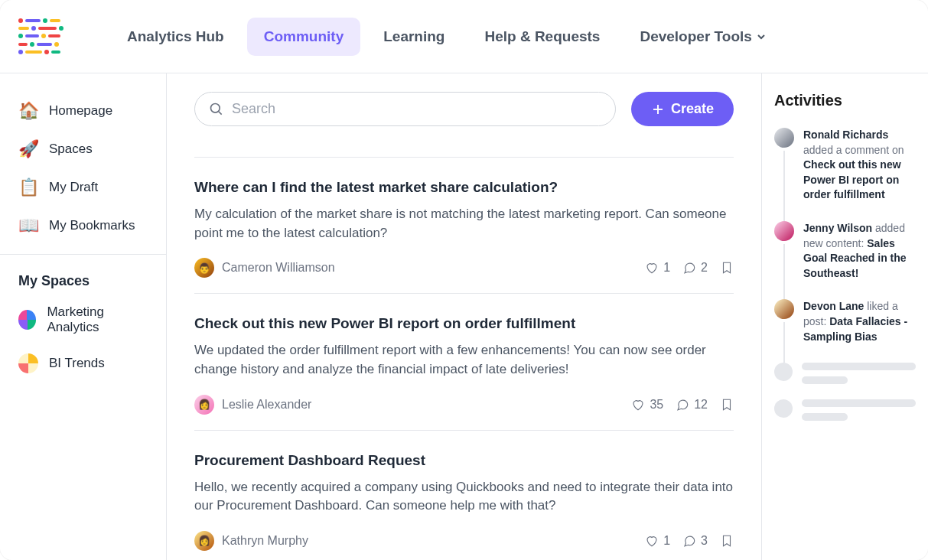  What do you see at coordinates (845, 165) in the screenshot?
I see `activity-item: Ronald Richards added a comment on Check…` at bounding box center [845, 165].